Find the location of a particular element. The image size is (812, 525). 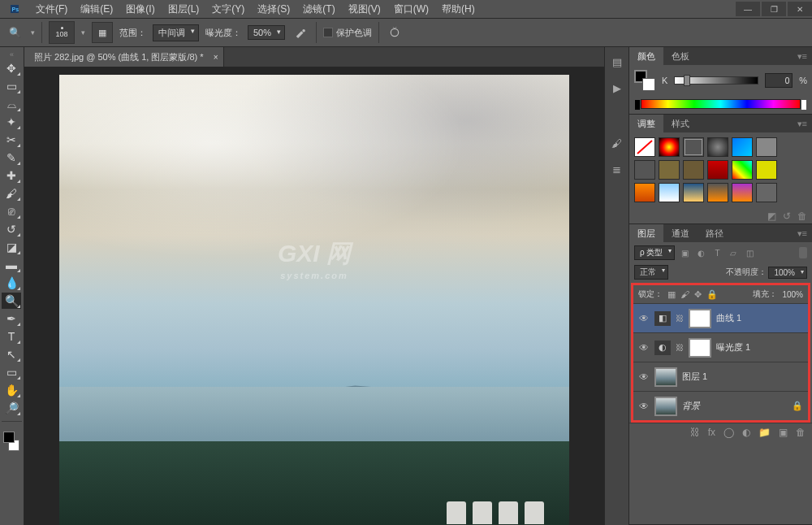

adj-reset-icon: ↺ is located at coordinates (787, 216).